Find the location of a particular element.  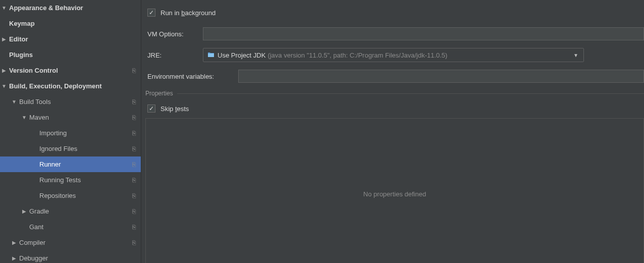

env-vars-input is located at coordinates (441, 76).